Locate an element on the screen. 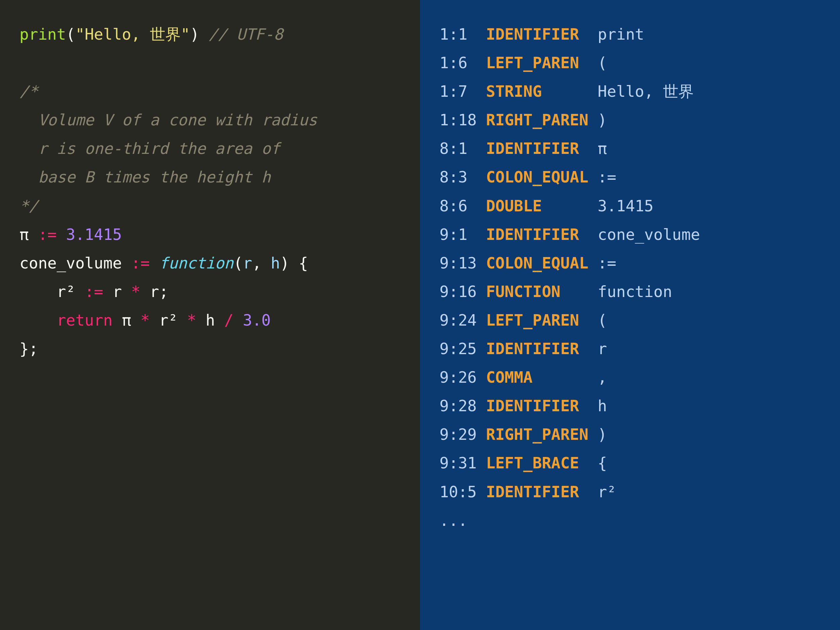 The height and width of the screenshot is (630, 840). token-lexeme: { is located at coordinates (602, 463).